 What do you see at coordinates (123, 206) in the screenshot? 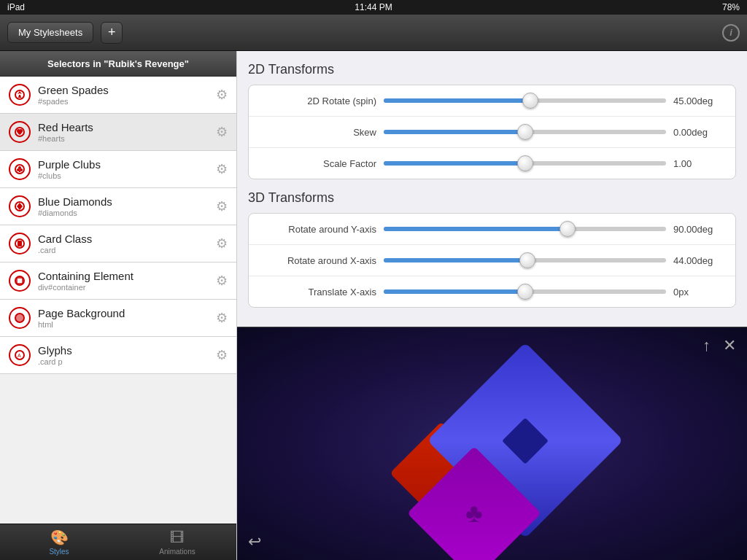
I see `selector-text-blue-diamonds: Blue Diamonds #diamonds` at bounding box center [123, 206].